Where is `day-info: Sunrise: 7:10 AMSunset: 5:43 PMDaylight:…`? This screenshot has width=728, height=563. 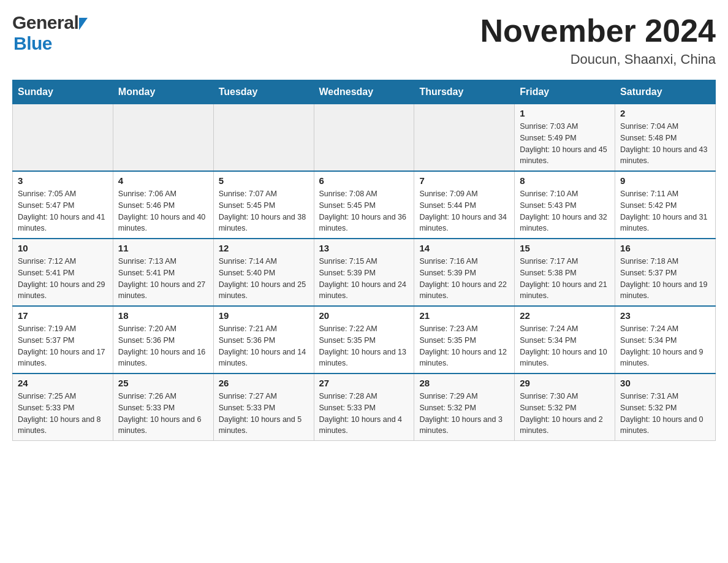
day-info: Sunrise: 7:10 AMSunset: 5:43 PMDaylight:… is located at coordinates (565, 211).